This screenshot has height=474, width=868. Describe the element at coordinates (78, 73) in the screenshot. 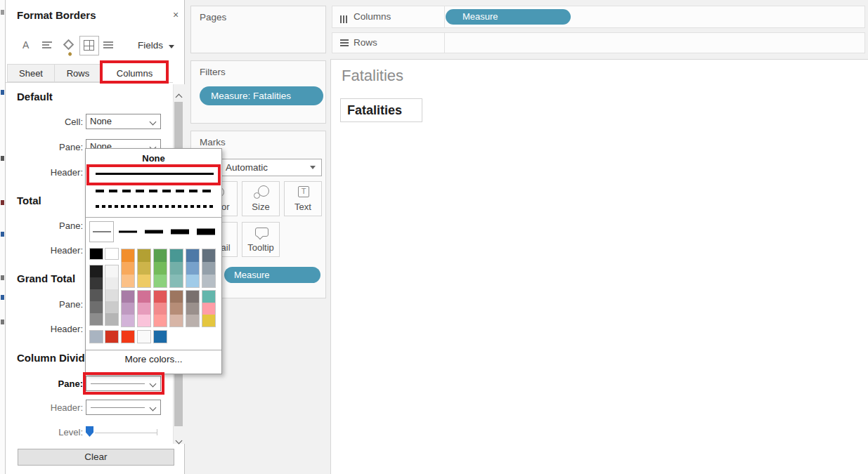

I see `tab-rows: Rows` at that location.